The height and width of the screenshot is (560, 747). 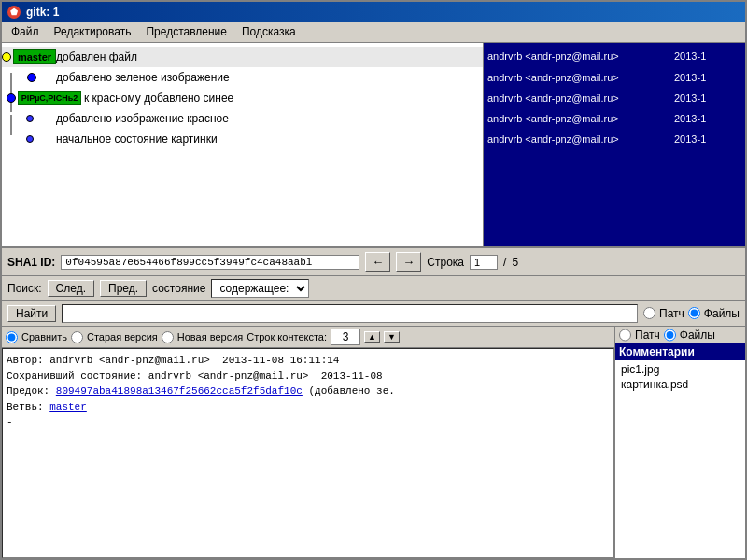 What do you see at coordinates (187, 32) in the screenshot?
I see `menu-view: Представление` at bounding box center [187, 32].